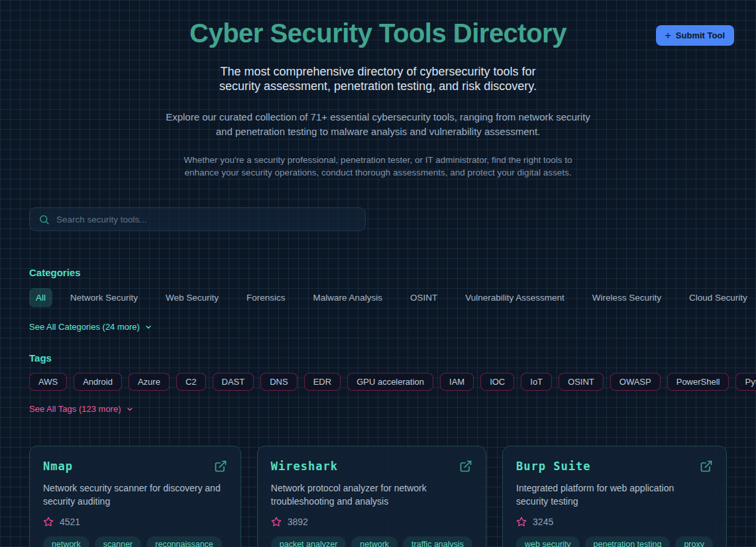  I want to click on tag-pill-ioc: IOC, so click(497, 381).